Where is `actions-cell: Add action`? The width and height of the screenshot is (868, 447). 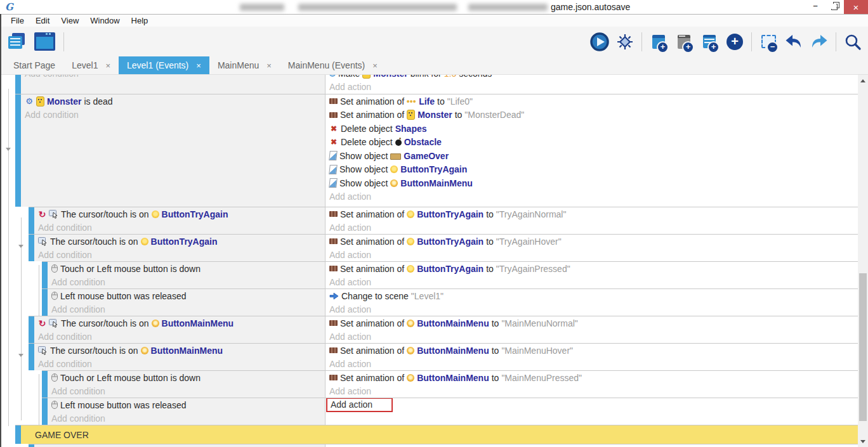 actions-cell: Add action is located at coordinates (591, 411).